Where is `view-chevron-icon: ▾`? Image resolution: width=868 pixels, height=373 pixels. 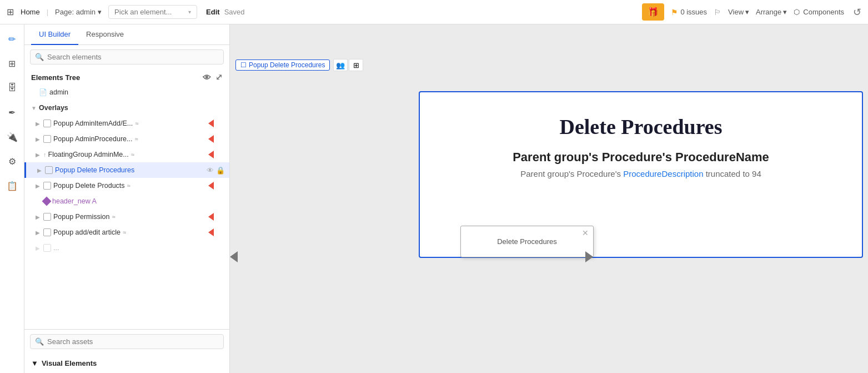
view-chevron-icon: ▾ is located at coordinates (747, 12).